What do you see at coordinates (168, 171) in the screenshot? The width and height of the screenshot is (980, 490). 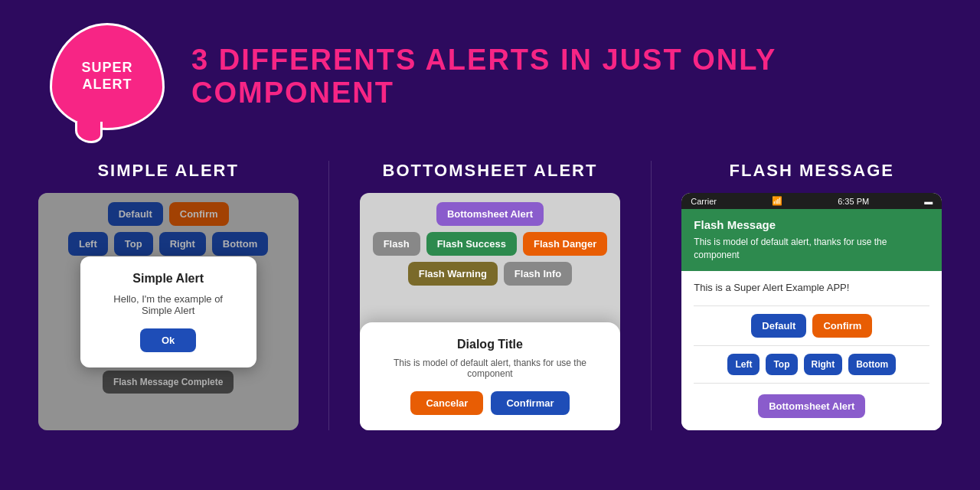 I see `simple-alert-title: SIMPLE ALERT` at bounding box center [168, 171].